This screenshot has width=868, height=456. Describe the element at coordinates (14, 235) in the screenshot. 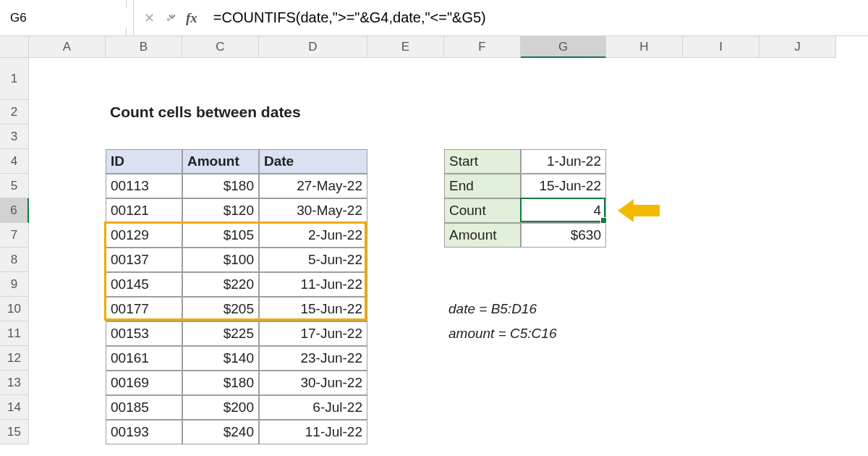

I see `row-header-7: 7` at that location.